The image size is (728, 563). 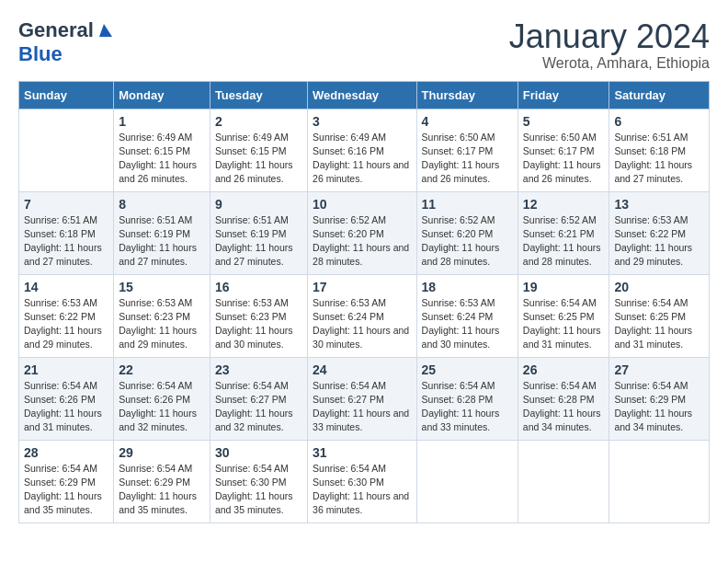 What do you see at coordinates (362, 233) in the screenshot?
I see `calendar-cell: 10Sunrise: 6:52 AMSunset: 6:20 PMDayligh…` at bounding box center [362, 233].